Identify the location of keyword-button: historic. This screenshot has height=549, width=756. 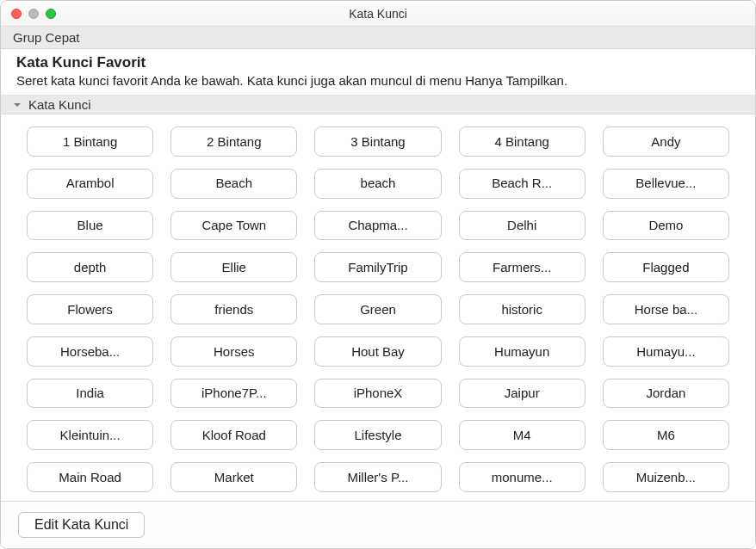
(522, 310).